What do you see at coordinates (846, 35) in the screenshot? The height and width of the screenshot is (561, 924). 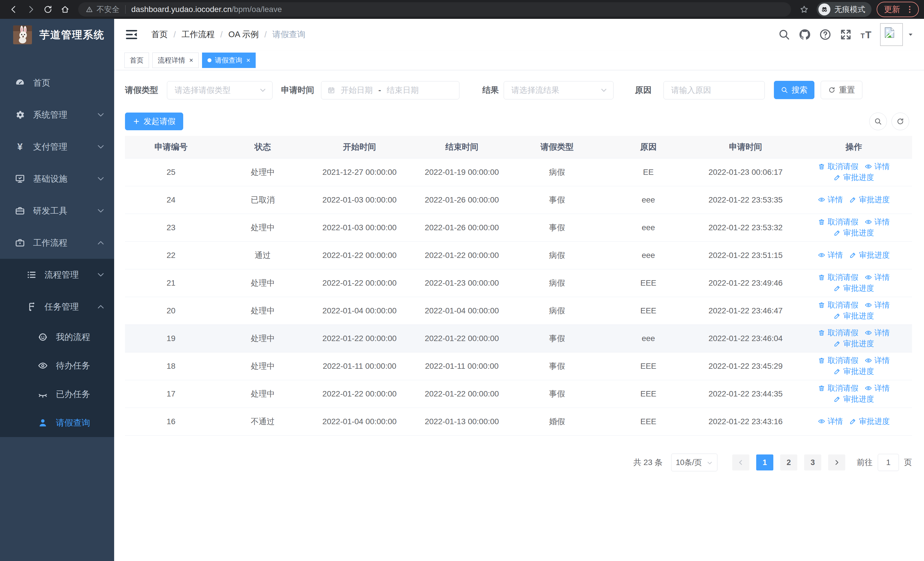 I see `fullscreen-button` at bounding box center [846, 35].